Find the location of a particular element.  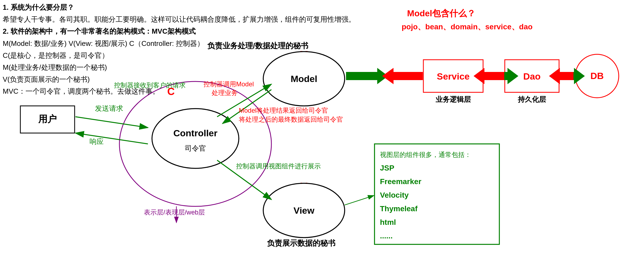

svg-text: 负责业务处理/数据处理的秘书 is located at coordinates (258, 46).